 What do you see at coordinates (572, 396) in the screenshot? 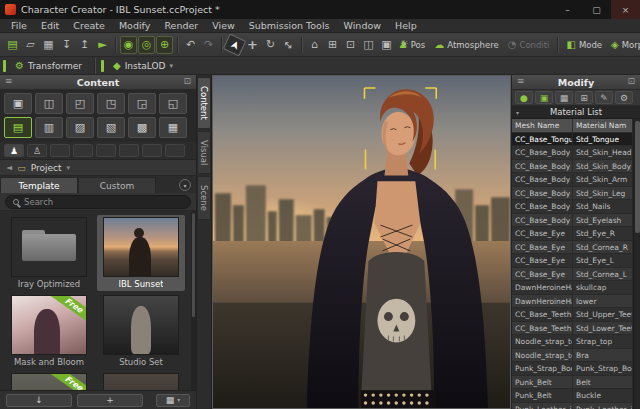
I see `material-row-punk-belt-buckle: Punk_BeltBuckle` at bounding box center [572, 396].